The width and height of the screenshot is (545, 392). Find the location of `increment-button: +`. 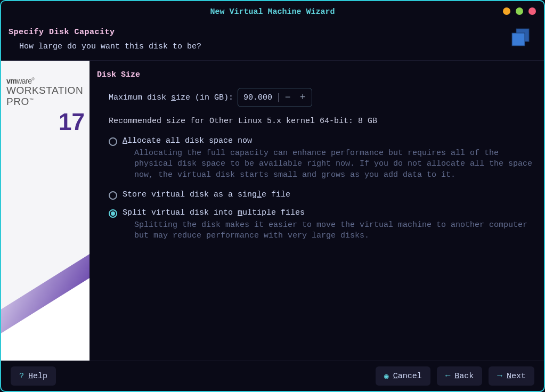

increment-button: + is located at coordinates (303, 97).